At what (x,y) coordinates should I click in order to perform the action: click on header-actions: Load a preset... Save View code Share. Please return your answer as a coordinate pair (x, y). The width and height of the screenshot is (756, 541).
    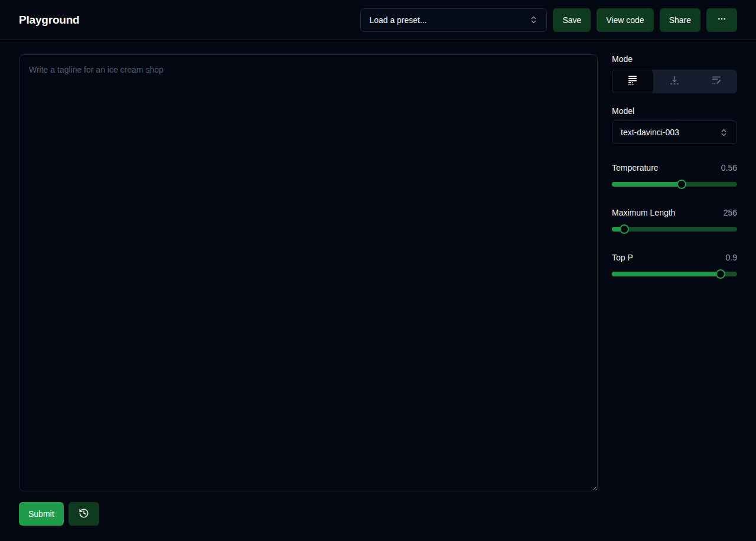
    Looking at the image, I should click on (549, 20).